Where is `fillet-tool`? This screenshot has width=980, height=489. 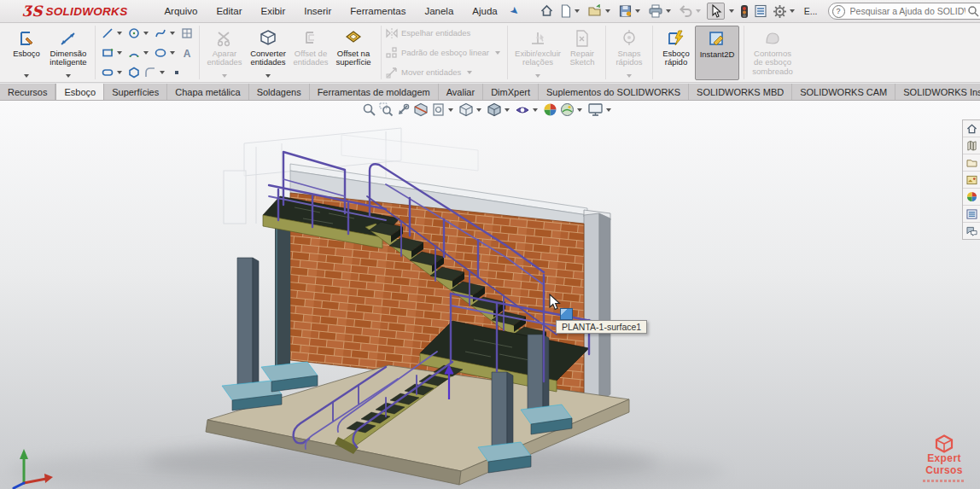
fillet-tool is located at coordinates (155, 73).